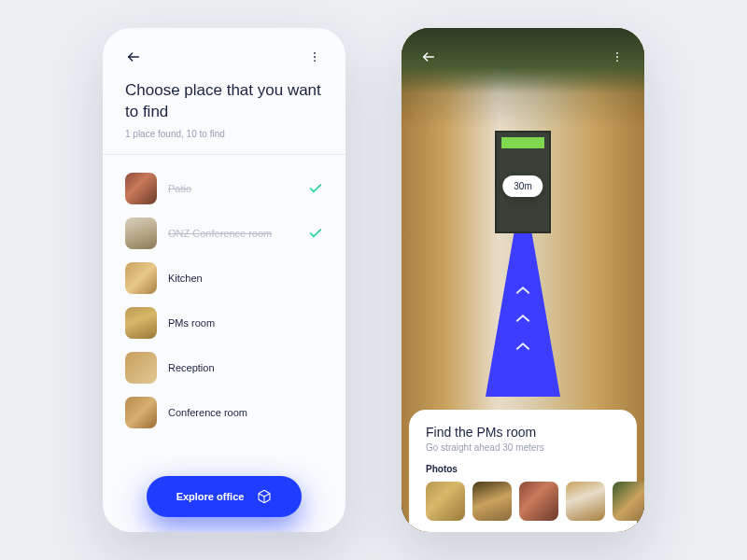  I want to click on cube-icon, so click(264, 497).